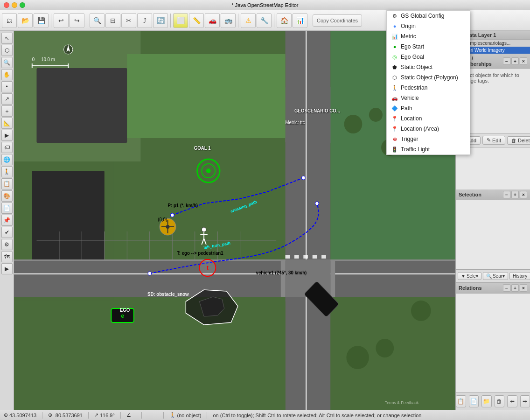 This screenshot has height=420, width=530. Describe the element at coordinates (7, 50) in the screenshot. I see `lasso-tool: ⬡` at that location.